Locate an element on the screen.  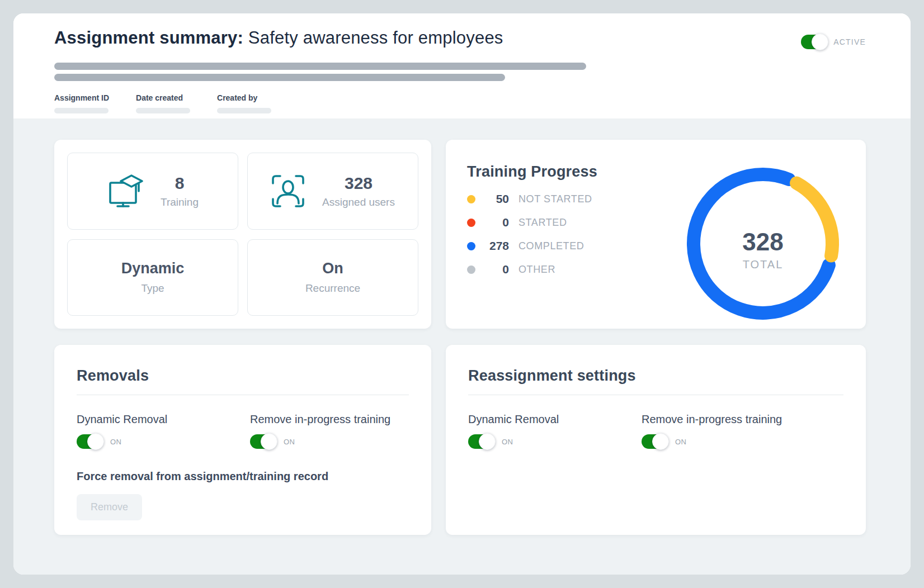
legend-count: 50 is located at coordinates (496, 199).